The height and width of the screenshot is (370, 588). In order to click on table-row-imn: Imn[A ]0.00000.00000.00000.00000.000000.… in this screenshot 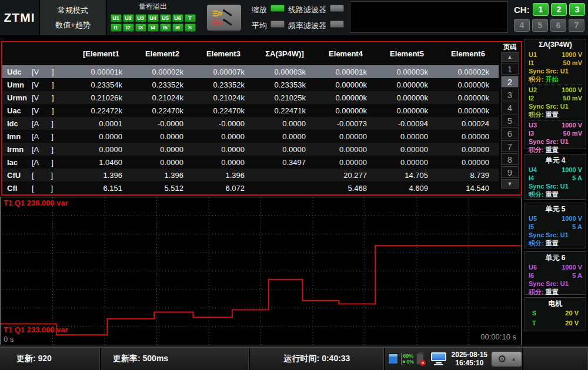, I will do `click(250, 136)`.